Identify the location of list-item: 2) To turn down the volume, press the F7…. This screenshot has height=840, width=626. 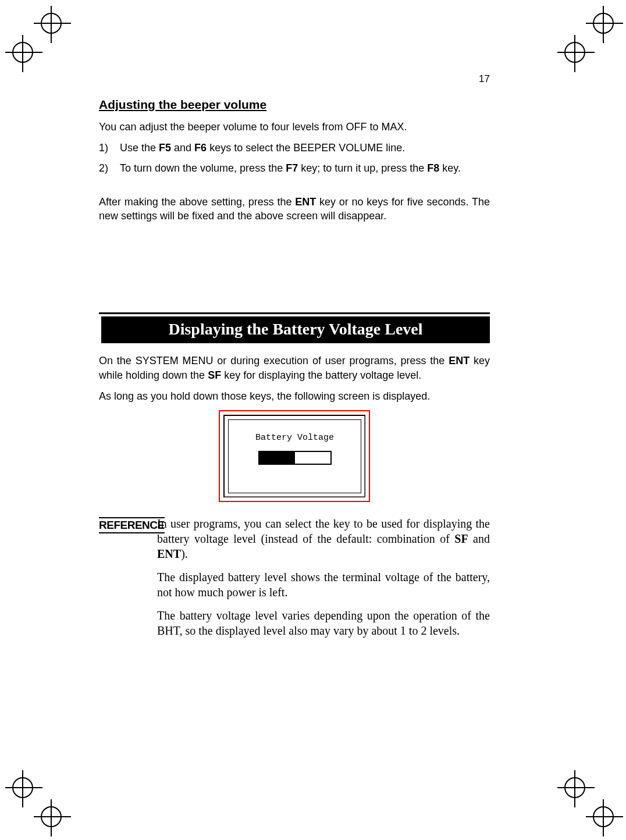
(294, 168).